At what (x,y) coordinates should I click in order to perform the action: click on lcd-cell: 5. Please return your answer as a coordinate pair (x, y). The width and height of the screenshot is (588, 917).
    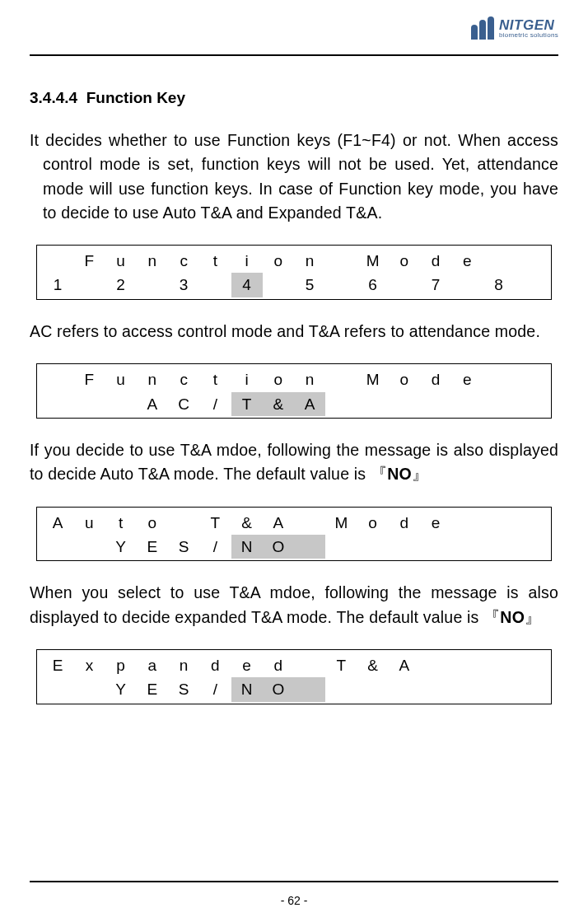
    Looking at the image, I should click on (310, 285).